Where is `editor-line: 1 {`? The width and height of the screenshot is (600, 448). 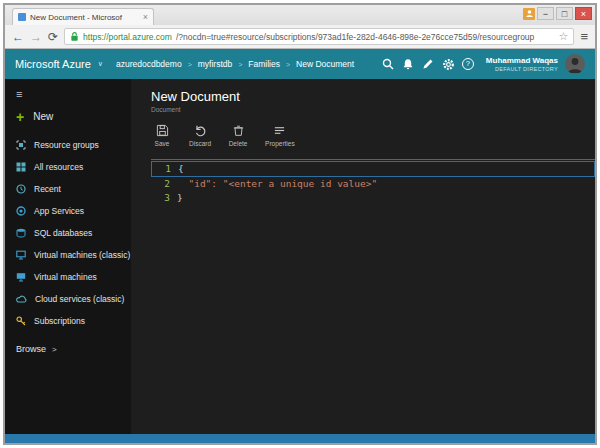
editor-line: 1 { is located at coordinates (373, 169).